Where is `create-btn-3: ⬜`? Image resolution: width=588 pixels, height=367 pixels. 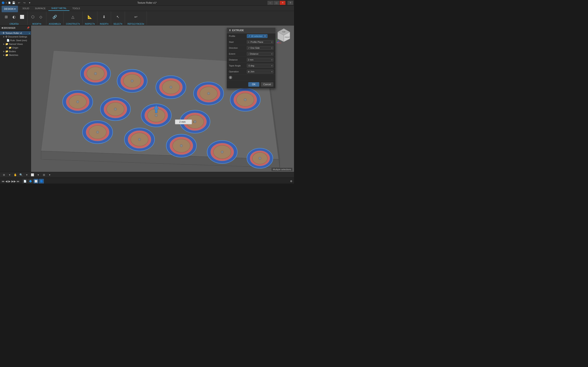 create-btn-3: ⬜ is located at coordinates (22, 17).